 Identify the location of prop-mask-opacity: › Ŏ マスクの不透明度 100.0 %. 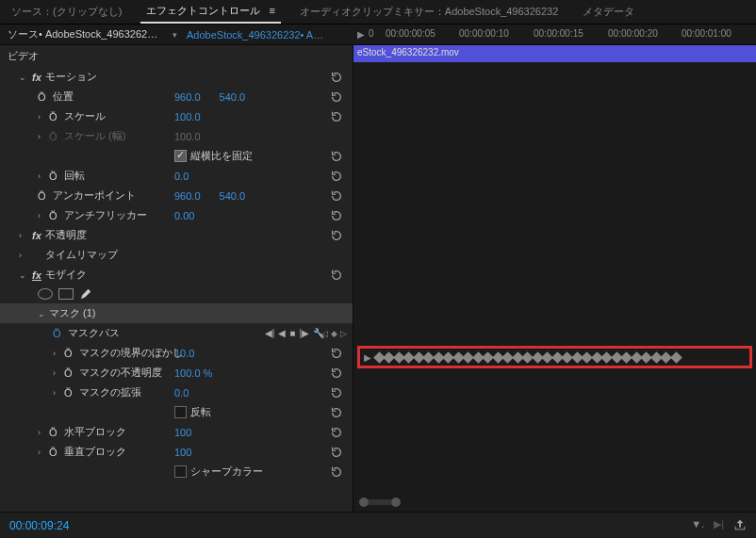
(176, 373).